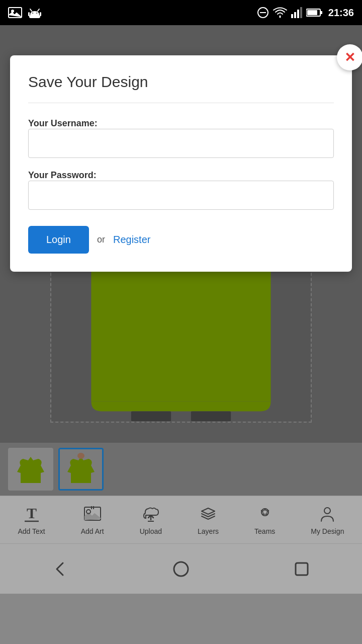  Describe the element at coordinates (306, 13) in the screenshot. I see `status-bar-right-icons: 21:36` at that location.